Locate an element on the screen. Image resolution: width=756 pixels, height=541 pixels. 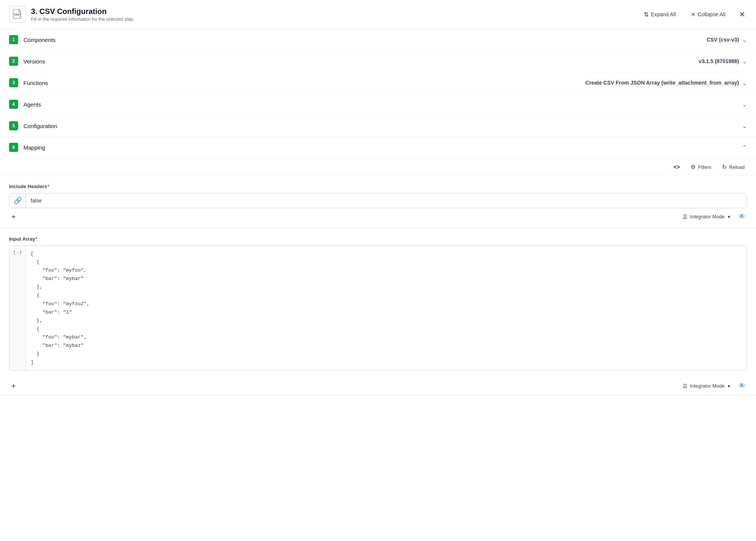
section-right-versions: v3.1.5 (8701988) ⌄ is located at coordinates (723, 61).